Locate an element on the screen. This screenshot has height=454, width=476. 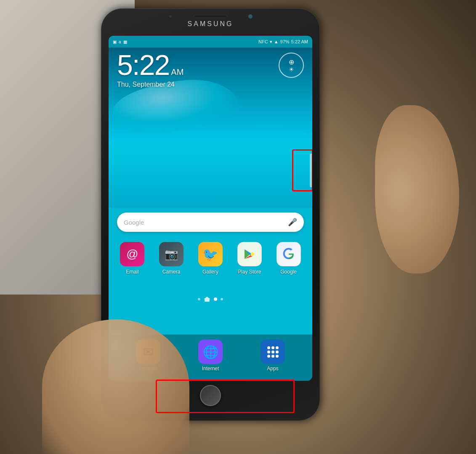
google-label: Google is located at coordinates (289, 272).